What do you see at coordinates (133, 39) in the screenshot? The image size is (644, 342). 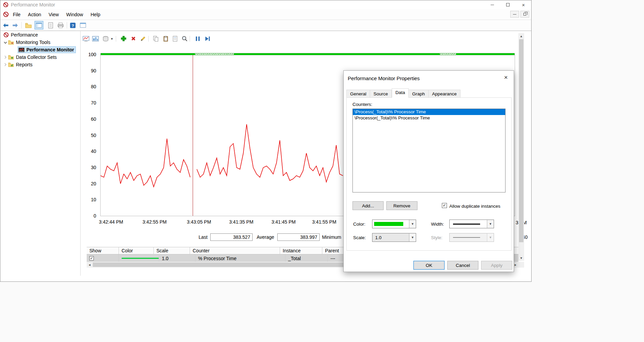 I see `delete-counter-button` at bounding box center [133, 39].